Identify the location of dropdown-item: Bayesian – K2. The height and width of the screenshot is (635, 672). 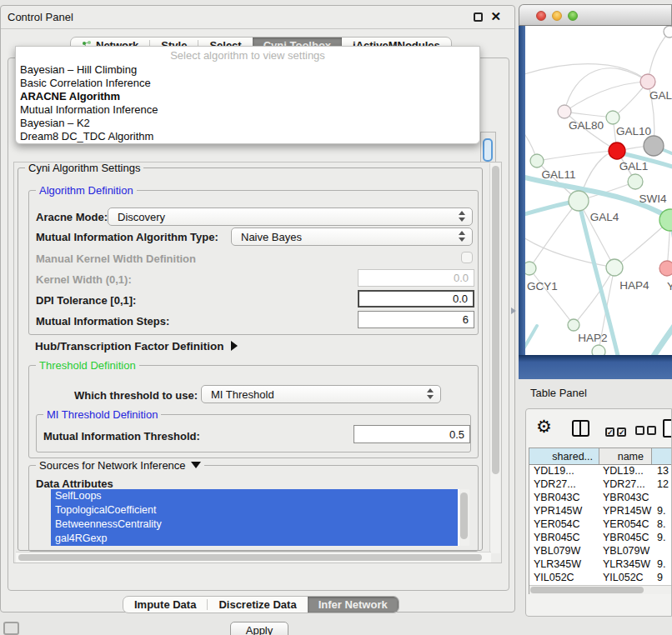
(248, 123).